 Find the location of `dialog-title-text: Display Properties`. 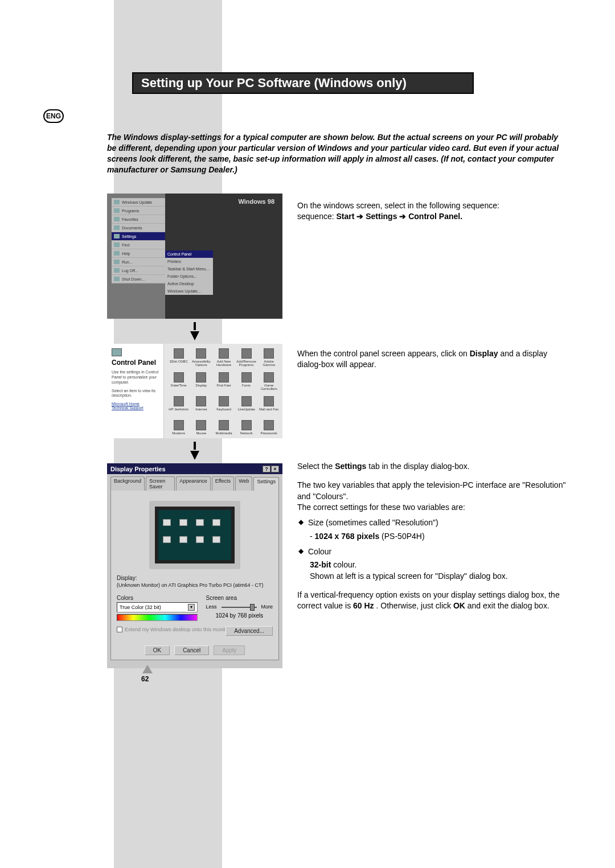

dialog-title-text: Display Properties is located at coordinates (138, 469).